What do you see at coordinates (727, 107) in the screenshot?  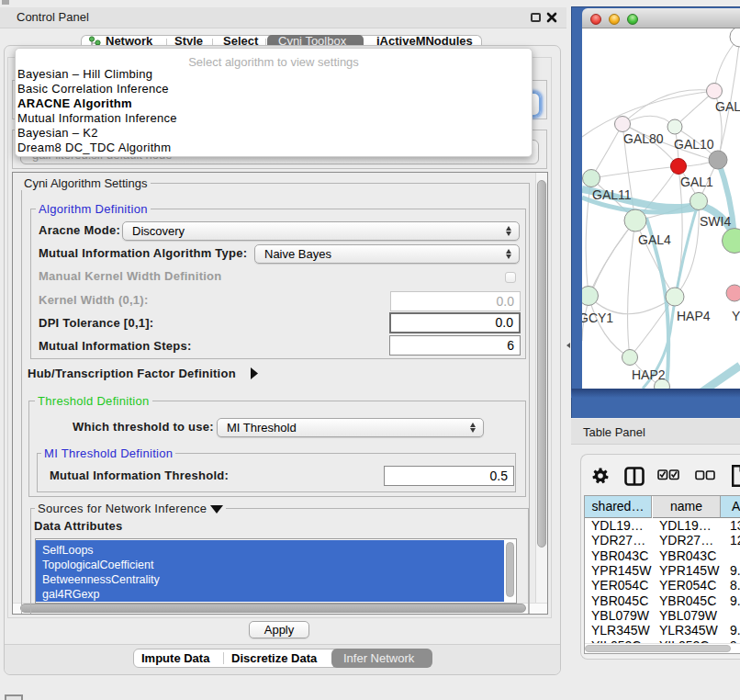 I see `svg-text: GAL7` at bounding box center [727, 107].